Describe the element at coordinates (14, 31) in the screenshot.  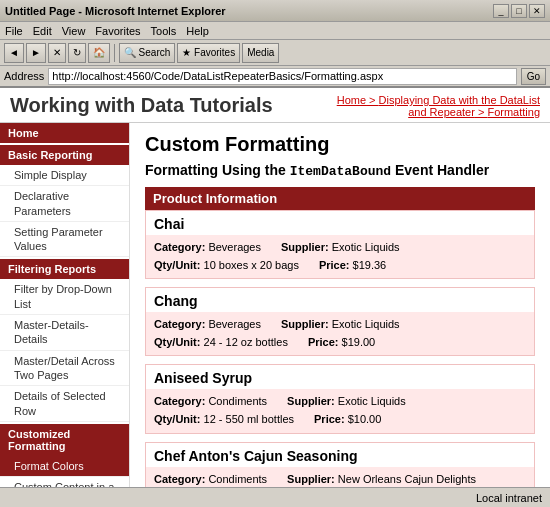
I see `menu-file: File` at that location.